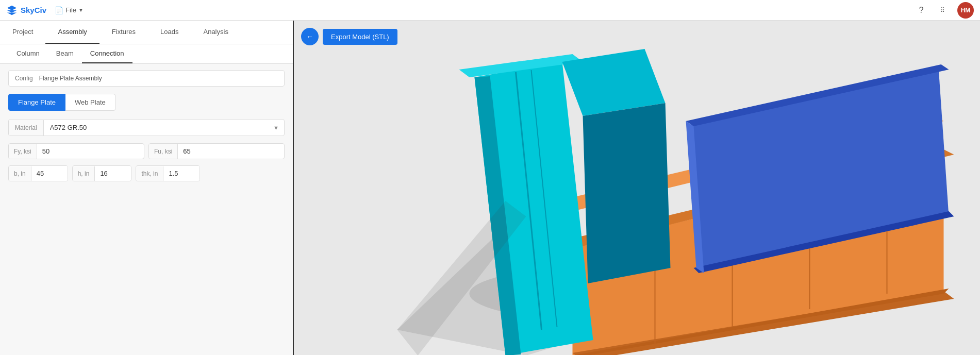  Describe the element at coordinates (169, 32) in the screenshot. I see `tab-loads: Loads` at that location.